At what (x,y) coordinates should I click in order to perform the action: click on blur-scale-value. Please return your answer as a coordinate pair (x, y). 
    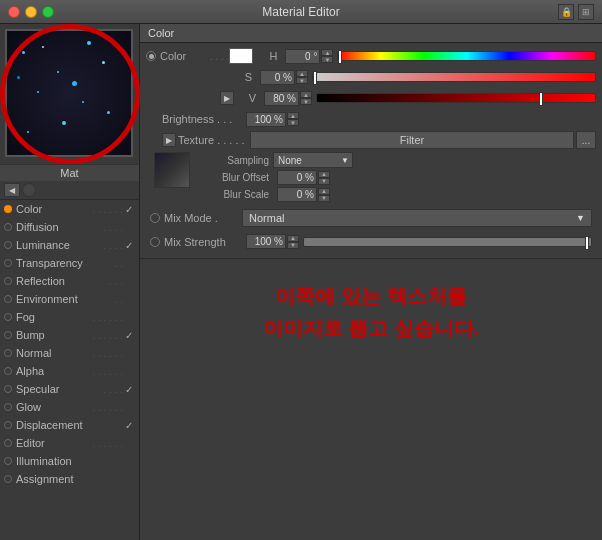
    Looking at the image, I should click on (297, 194).